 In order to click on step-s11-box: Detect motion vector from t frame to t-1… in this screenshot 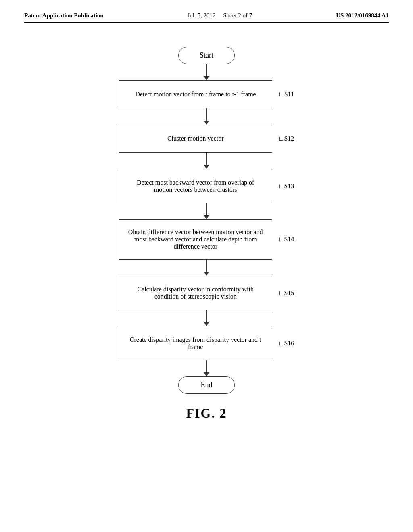, I will do `click(196, 94)`.